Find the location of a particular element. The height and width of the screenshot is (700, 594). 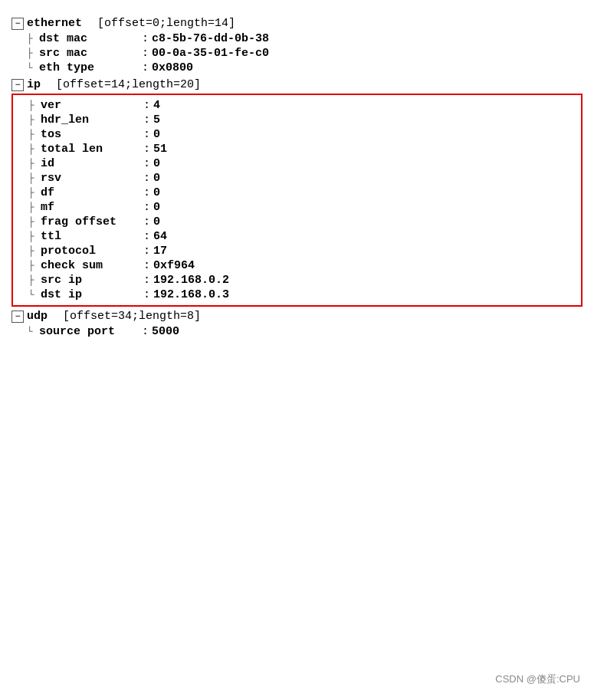

field-value: 4 is located at coordinates (156, 106).